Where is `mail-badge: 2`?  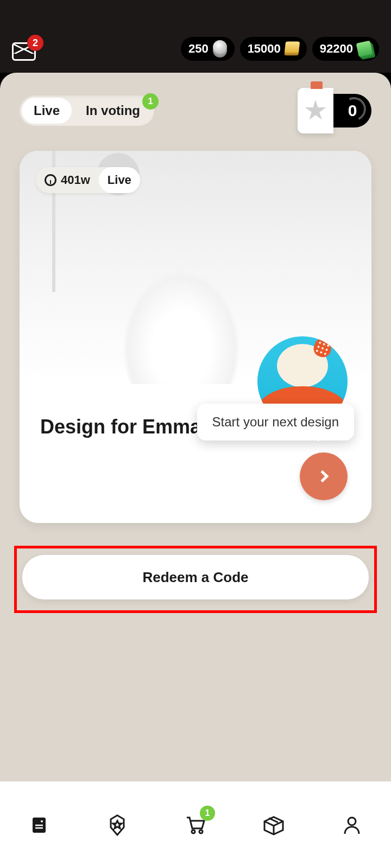
mail-badge: 2 is located at coordinates (35, 43).